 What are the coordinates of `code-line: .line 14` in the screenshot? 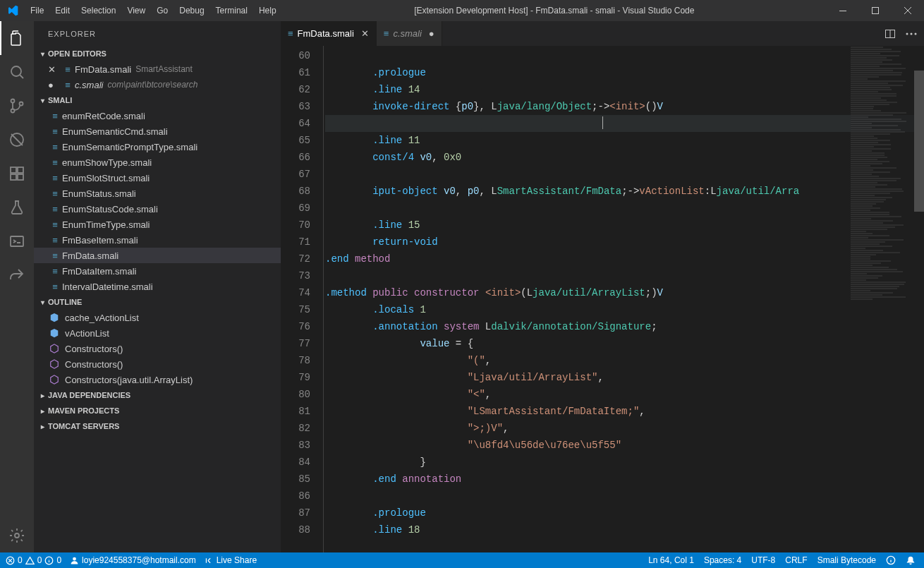 It's located at (625, 90).